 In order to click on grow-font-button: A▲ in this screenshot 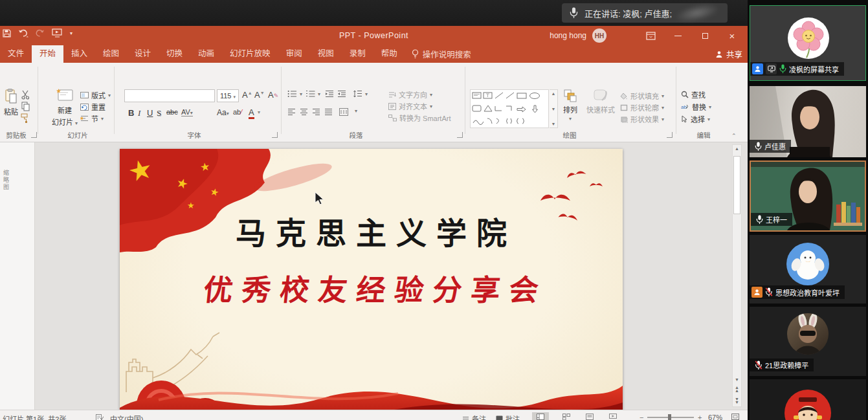, I will do `click(247, 94)`.